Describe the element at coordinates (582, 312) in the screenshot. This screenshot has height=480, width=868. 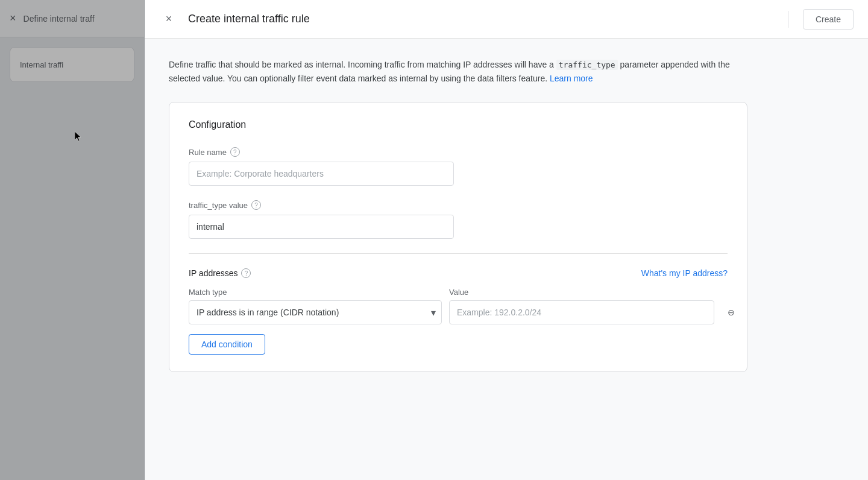
I see `value-input` at that location.